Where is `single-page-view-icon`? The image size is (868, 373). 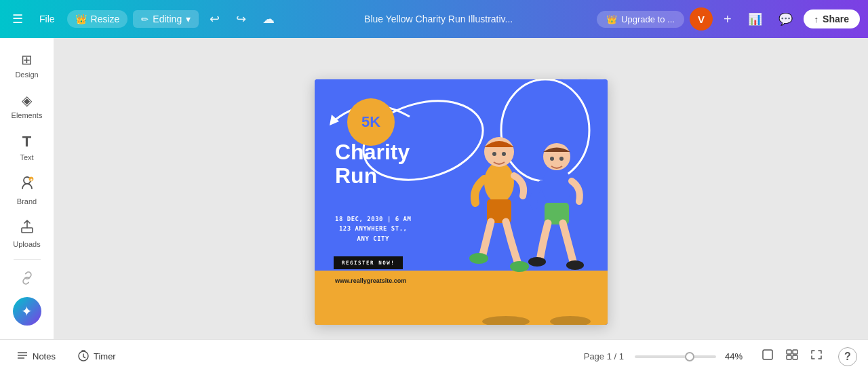
single-page-view-icon is located at coordinates (768, 357).